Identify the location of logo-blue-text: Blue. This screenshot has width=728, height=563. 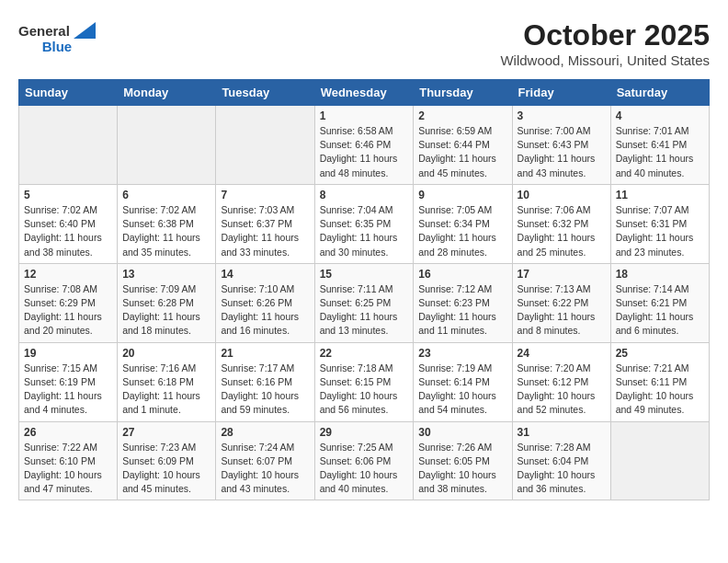
(57, 46).